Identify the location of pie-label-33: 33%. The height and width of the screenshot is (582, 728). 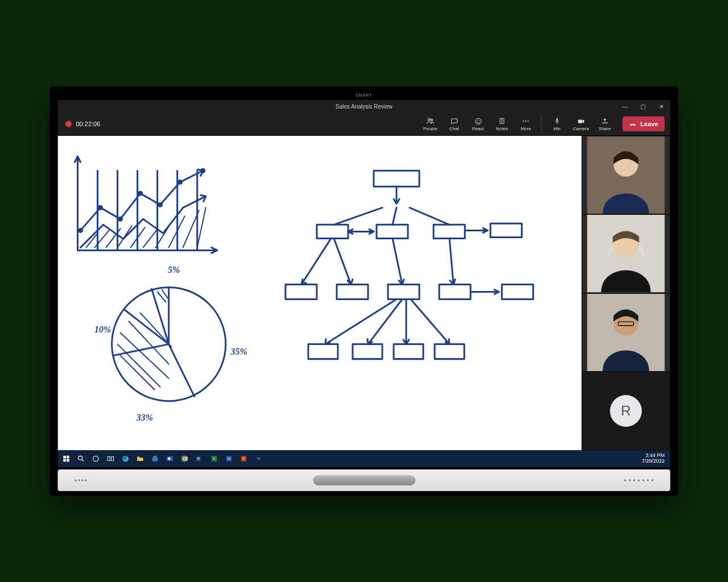
(144, 418).